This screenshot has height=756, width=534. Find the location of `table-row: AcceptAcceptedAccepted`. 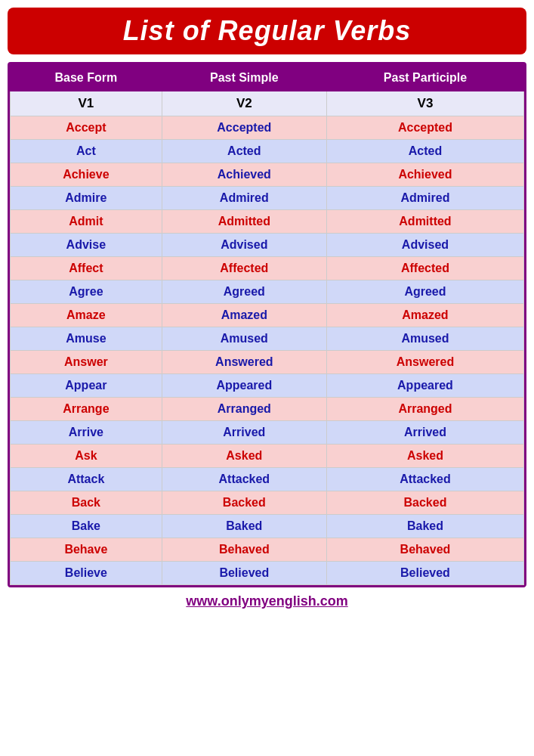

table-row: AcceptAcceptedAccepted is located at coordinates (267, 129).